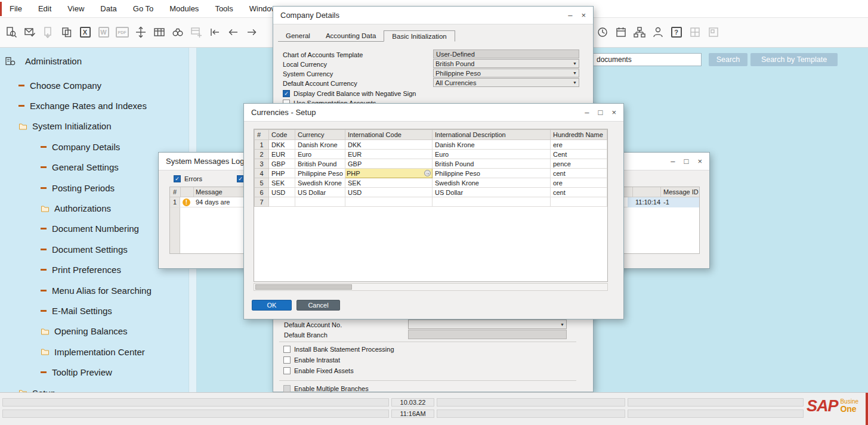  What do you see at coordinates (389, 164) in the screenshot?
I see `intl-code-cell: GBP` at bounding box center [389, 164].